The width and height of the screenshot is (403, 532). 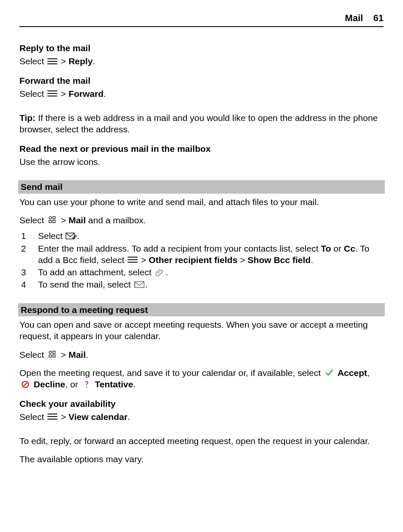 I want to click on meeting-select-line: Select > Mail., so click(x=202, y=354).